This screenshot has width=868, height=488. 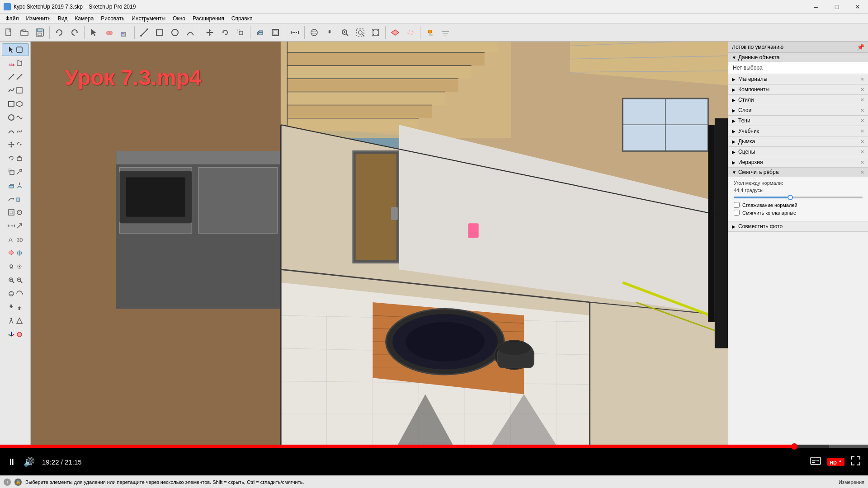 I want to click on tool-scale, so click(x=15, y=172).